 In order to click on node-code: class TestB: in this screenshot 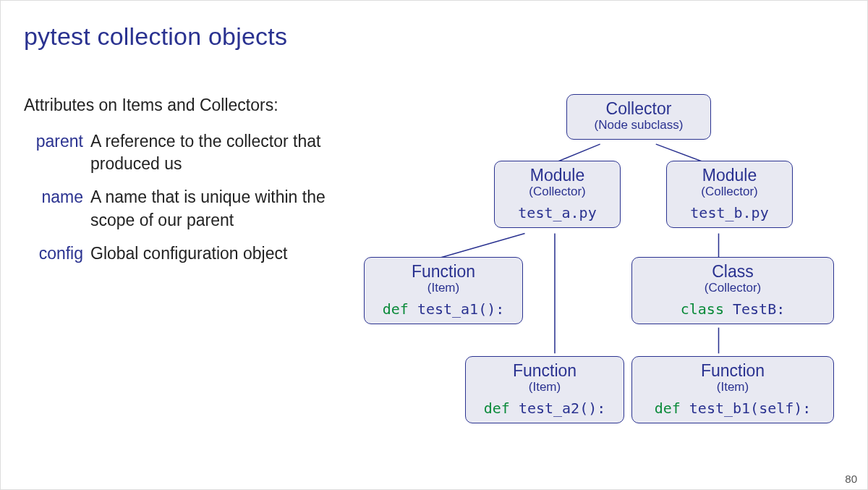, I will do `click(733, 309)`.